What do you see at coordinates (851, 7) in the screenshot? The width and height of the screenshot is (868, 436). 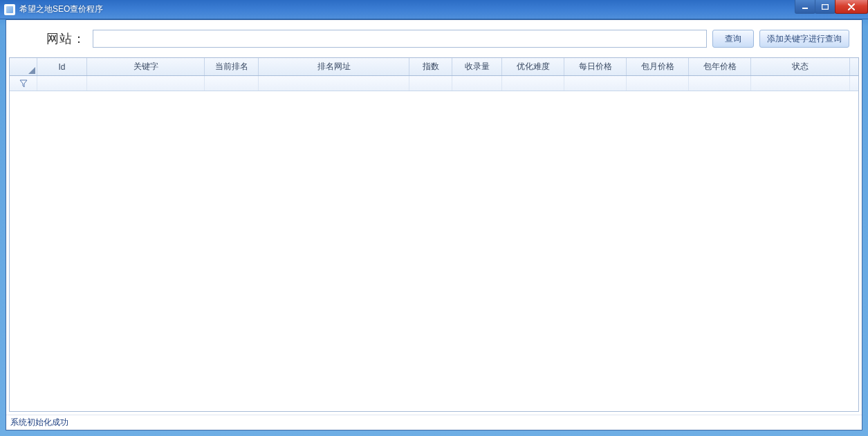 I see `close-button` at bounding box center [851, 7].